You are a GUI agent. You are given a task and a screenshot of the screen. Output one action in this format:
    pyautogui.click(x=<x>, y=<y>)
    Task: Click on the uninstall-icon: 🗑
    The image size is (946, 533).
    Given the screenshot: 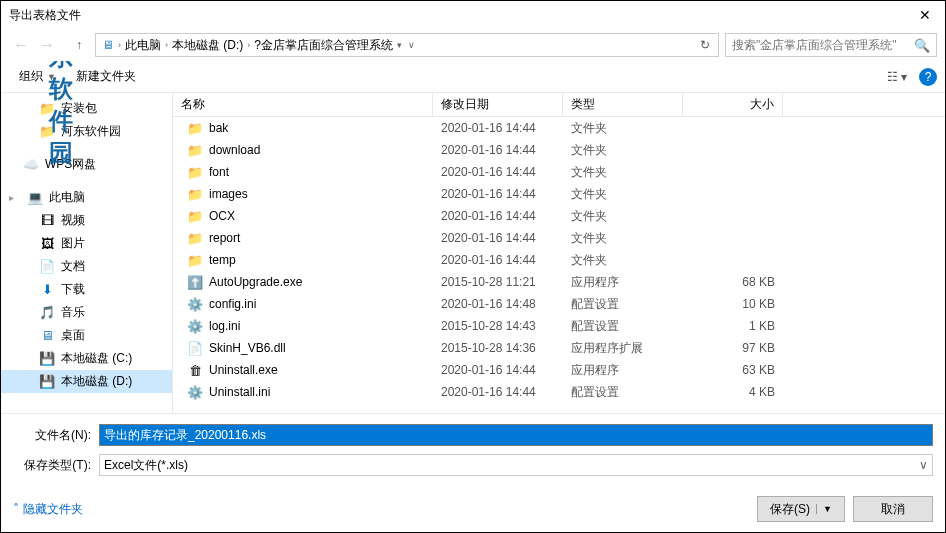 What is the action you would take?
    pyautogui.click(x=195, y=370)
    